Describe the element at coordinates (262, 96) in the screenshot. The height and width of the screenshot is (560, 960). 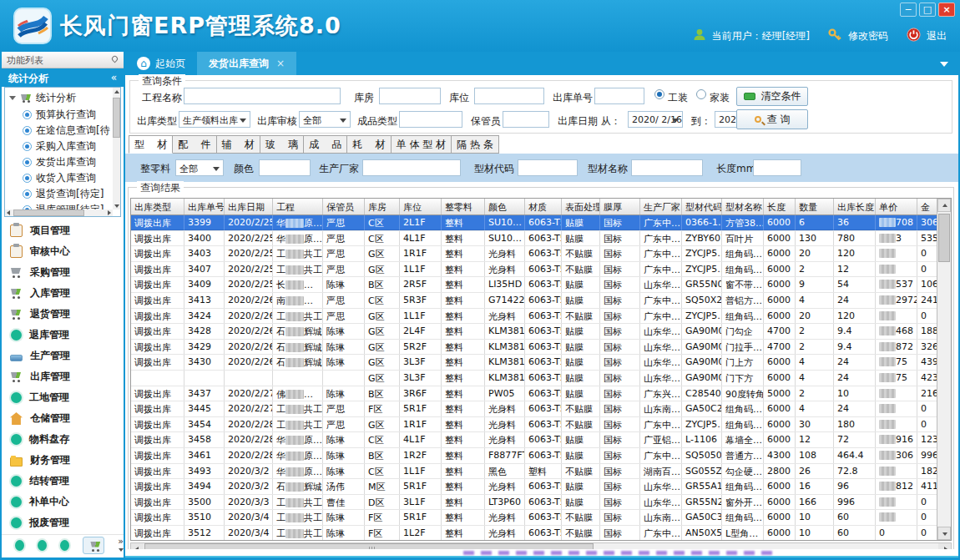
I see `project-name-input` at that location.